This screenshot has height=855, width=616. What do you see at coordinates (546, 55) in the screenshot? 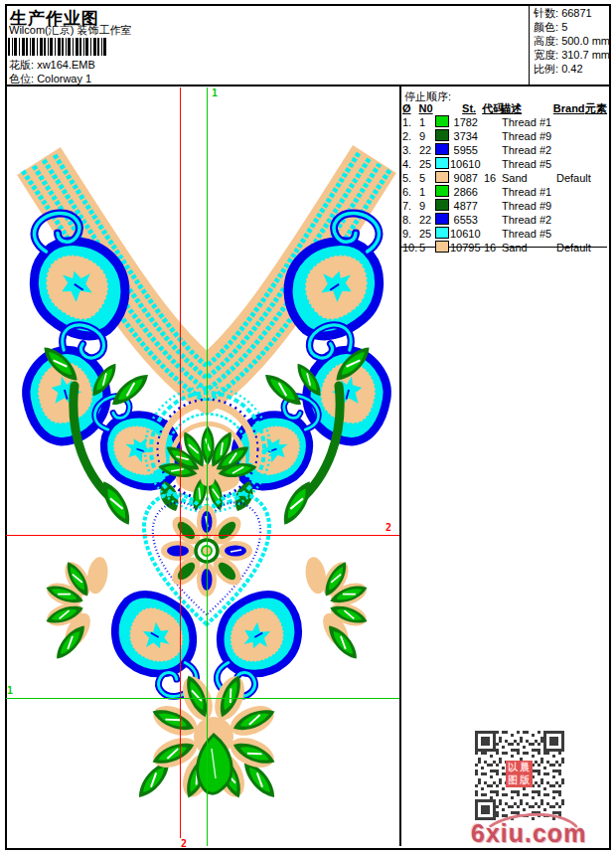
I see `width-label: 宽度:` at bounding box center [546, 55].